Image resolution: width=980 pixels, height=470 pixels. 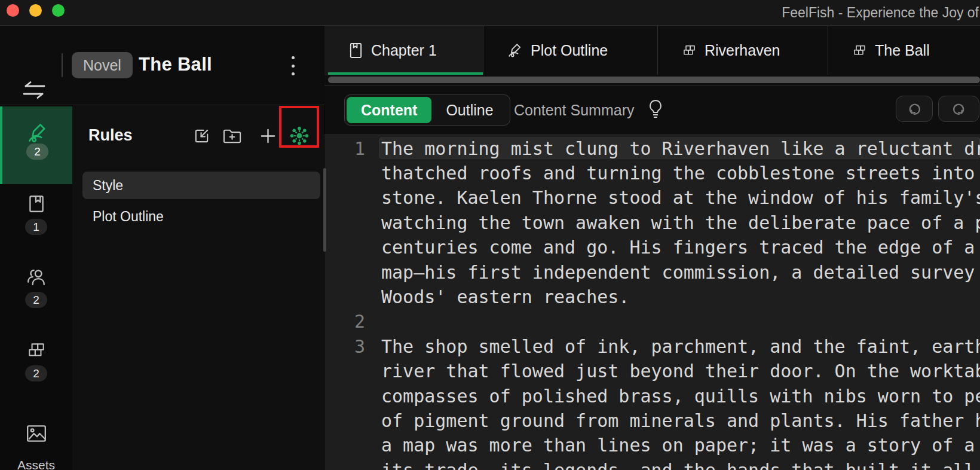 I want to click on sidebar-rail: 2 1 2 2 Assets, so click(x=36, y=288).